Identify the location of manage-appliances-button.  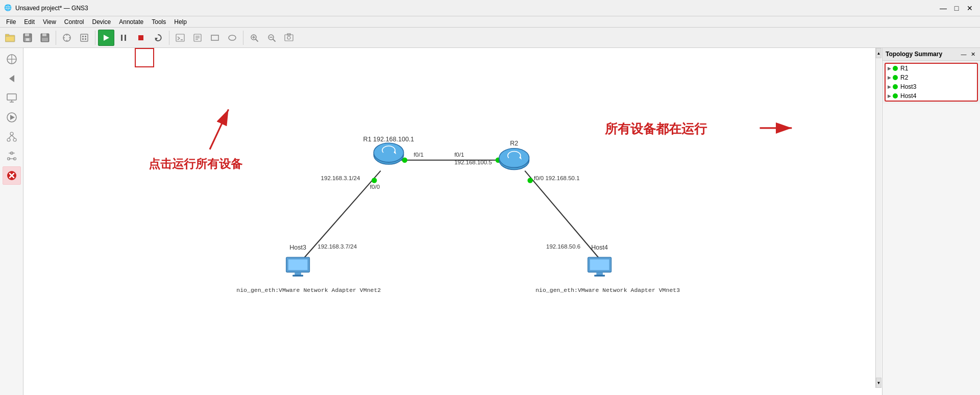
(84, 38).